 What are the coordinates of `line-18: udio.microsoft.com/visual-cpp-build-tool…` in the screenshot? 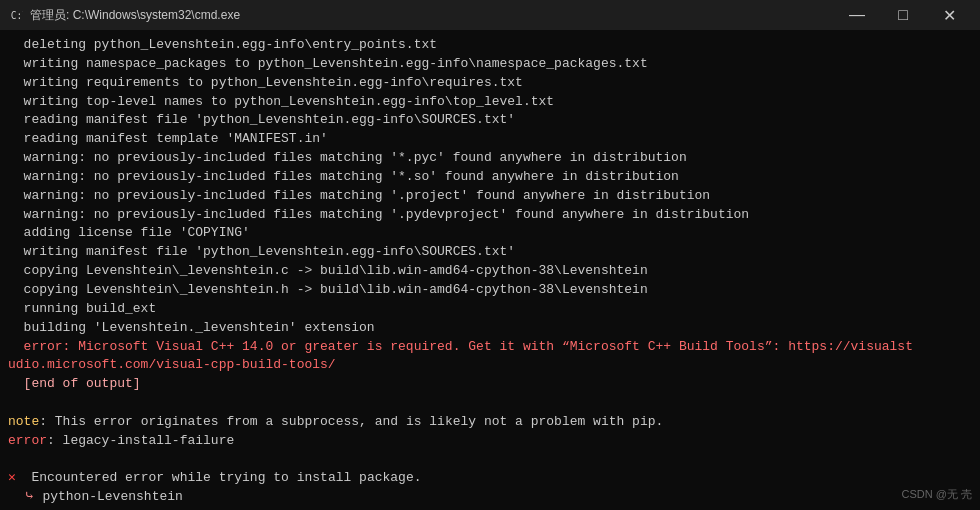 It's located at (490, 366).